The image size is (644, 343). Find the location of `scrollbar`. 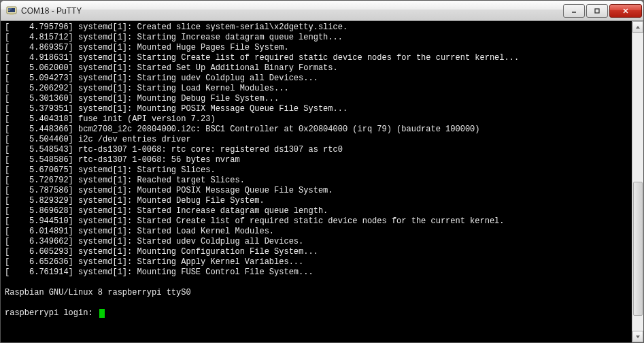

scrollbar is located at coordinates (638, 182).